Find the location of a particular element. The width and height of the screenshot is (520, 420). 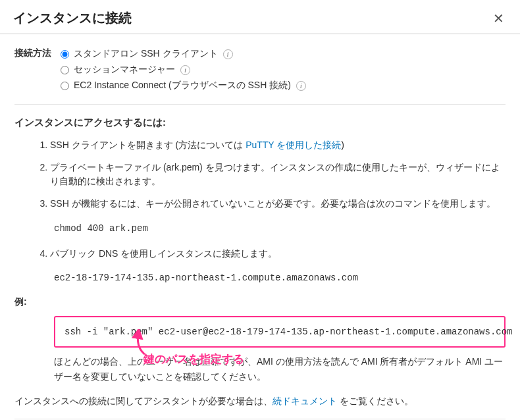

docs-link: 続ドキュメント is located at coordinates (305, 401).